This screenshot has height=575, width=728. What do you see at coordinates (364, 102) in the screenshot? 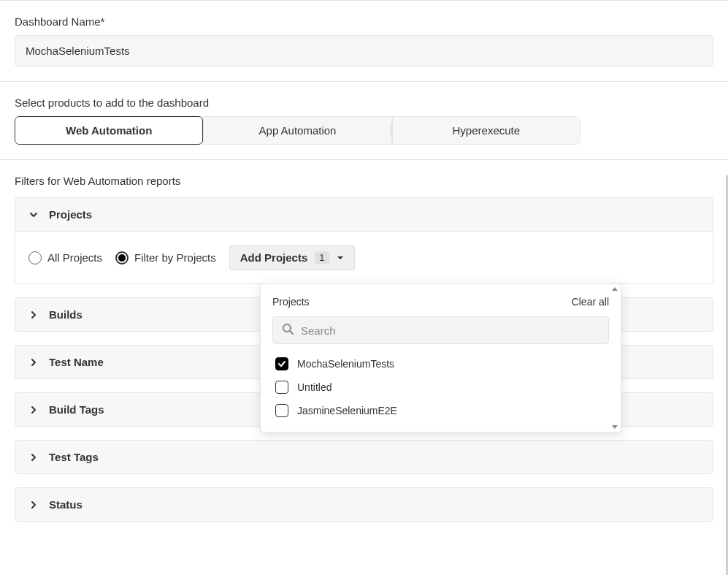
I see `product-select-label: Select products to add to the dashboard` at bounding box center [364, 102].